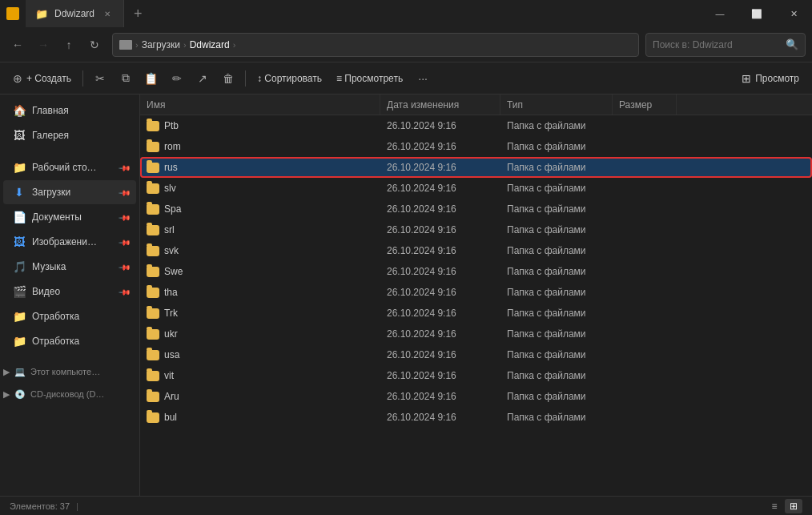  Describe the element at coordinates (794, 506) in the screenshot. I see `grid-view-button: ⊞` at that location.